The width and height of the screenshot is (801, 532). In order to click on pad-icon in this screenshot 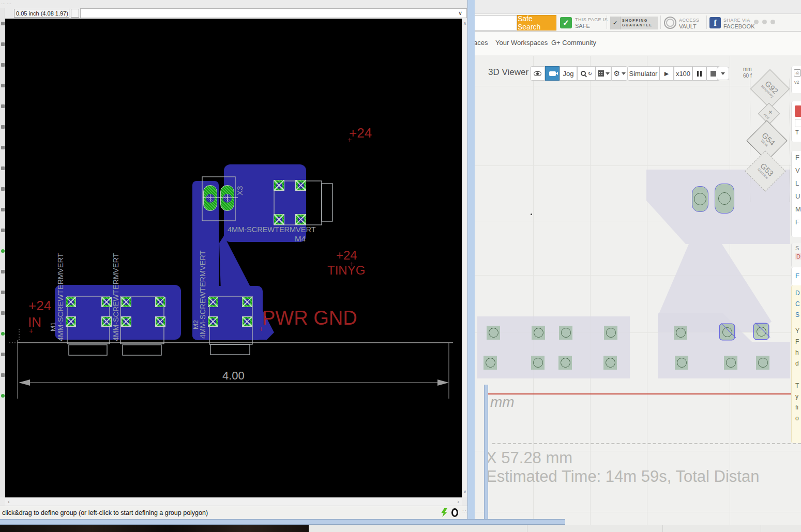, I will do `click(3, 355)`.